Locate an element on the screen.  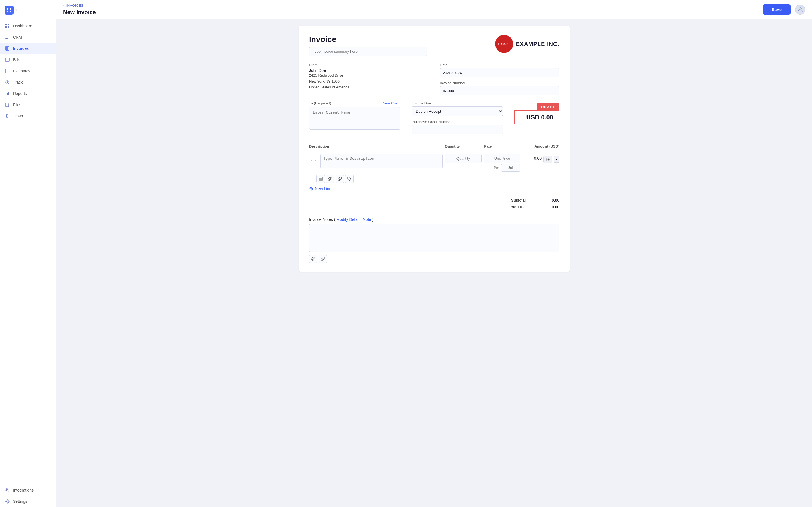
from-addr1: 2425 Redwood Drive is located at coordinates (369, 76).